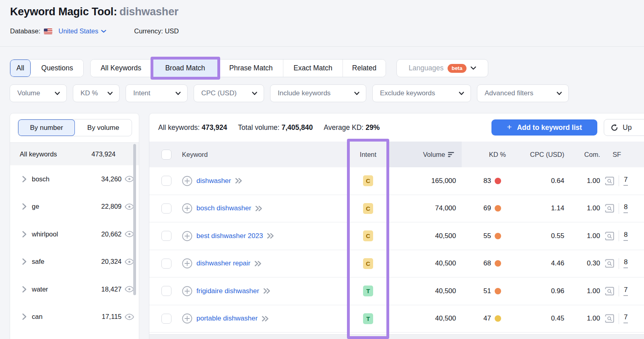 The height and width of the screenshot is (339, 644). What do you see at coordinates (229, 236) in the screenshot?
I see `keyword-link: best dishwasher 2023` at bounding box center [229, 236].